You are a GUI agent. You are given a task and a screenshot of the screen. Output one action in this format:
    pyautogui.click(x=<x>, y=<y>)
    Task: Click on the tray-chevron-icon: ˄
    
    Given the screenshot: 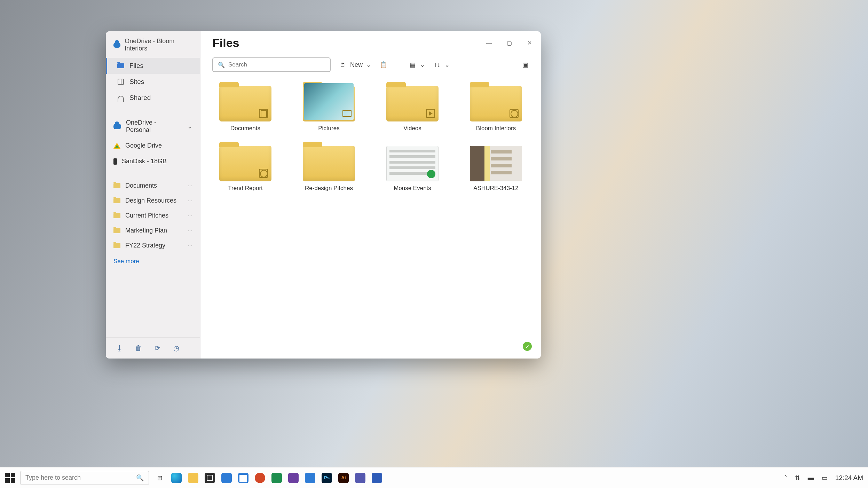 What is the action you would take?
    pyautogui.click(x=786, y=478)
    